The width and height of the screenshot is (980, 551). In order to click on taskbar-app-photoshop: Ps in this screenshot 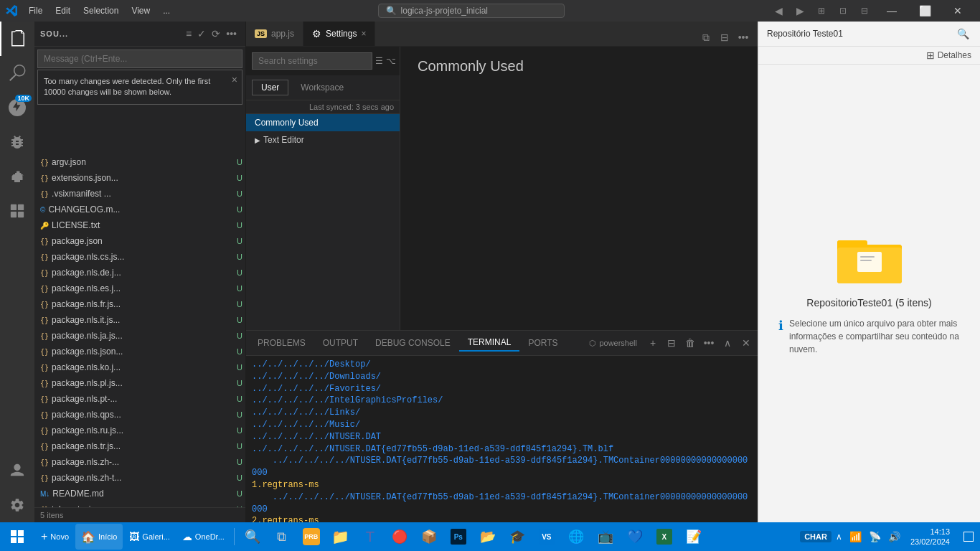, I will do `click(458, 537)`.